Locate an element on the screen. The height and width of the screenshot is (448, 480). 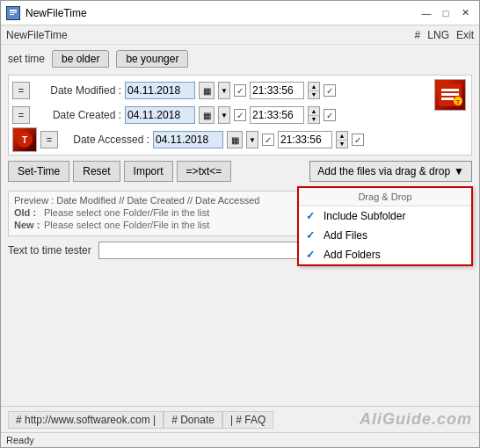
checkbox-accessed: ✓ is located at coordinates (268, 140).